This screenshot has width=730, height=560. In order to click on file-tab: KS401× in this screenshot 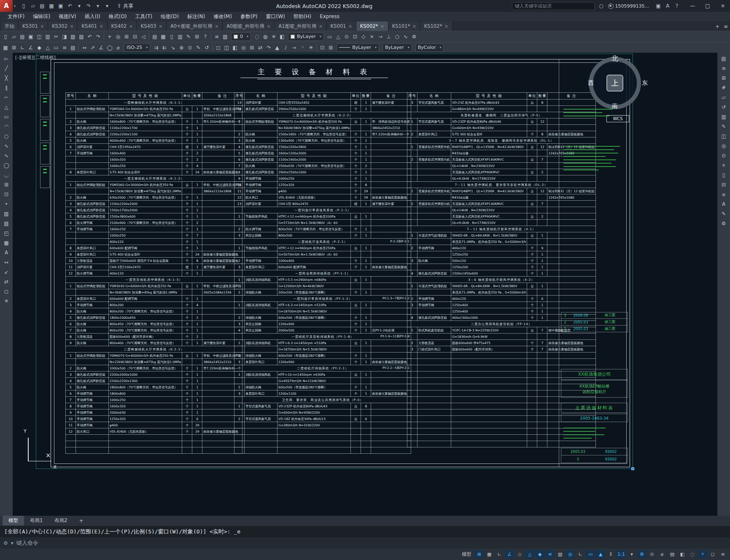, I will do `click(92, 26)`.